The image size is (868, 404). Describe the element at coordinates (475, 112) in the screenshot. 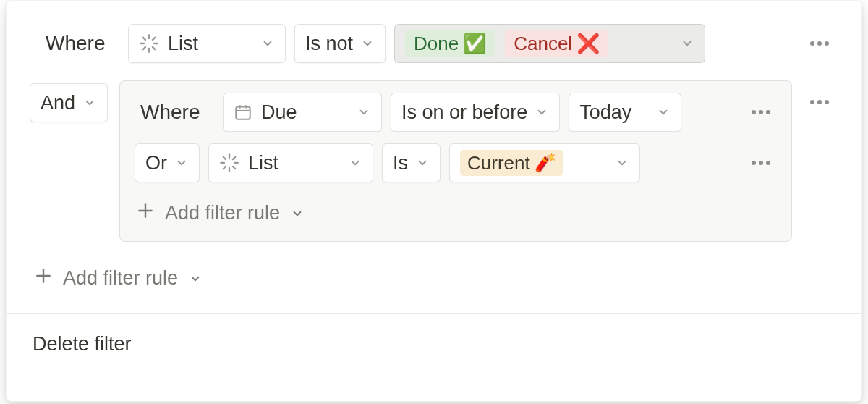

I see `operator-select: Is on or before` at that location.